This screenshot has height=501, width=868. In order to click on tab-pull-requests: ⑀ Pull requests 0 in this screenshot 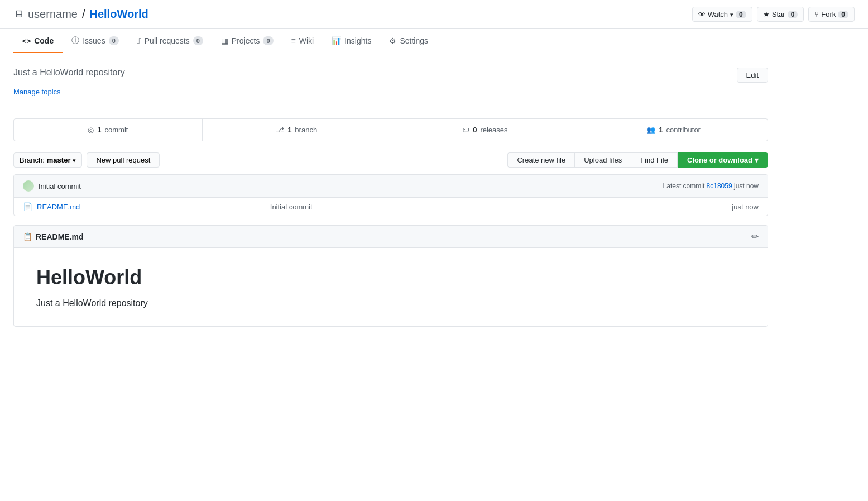, I will do `click(170, 41)`.